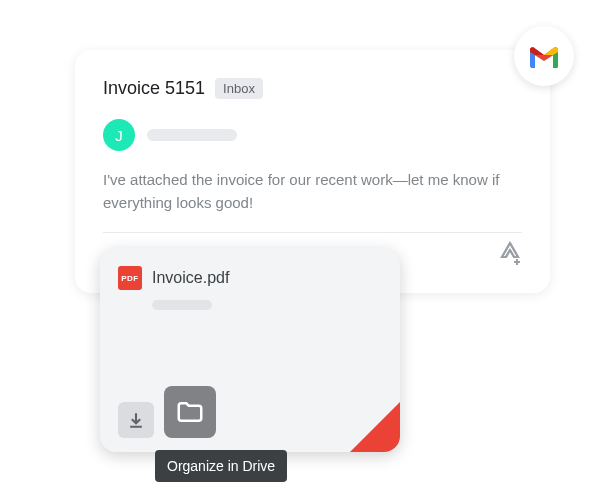  Describe the element at coordinates (312, 135) in the screenshot. I see `sender-row: J` at that location.